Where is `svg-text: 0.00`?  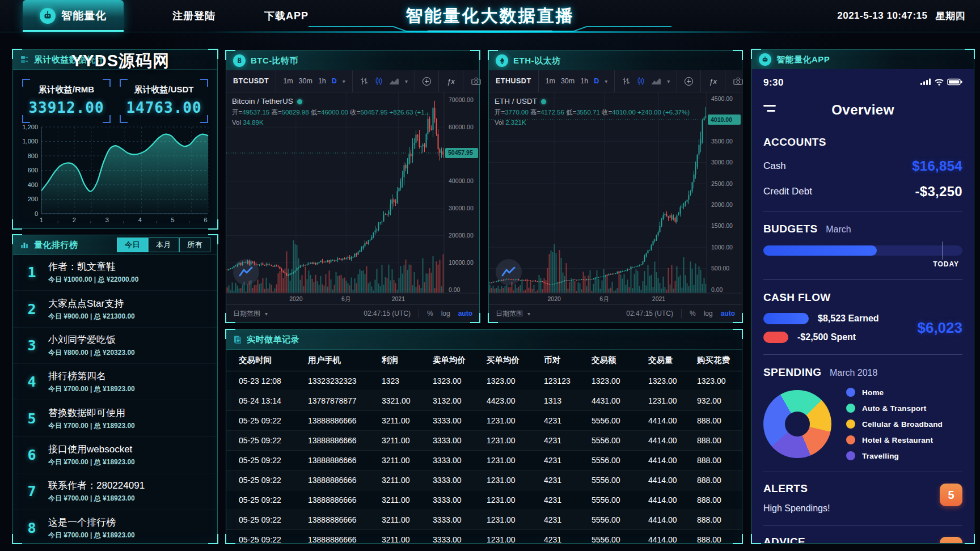 svg-text: 0.00 is located at coordinates (455, 290).